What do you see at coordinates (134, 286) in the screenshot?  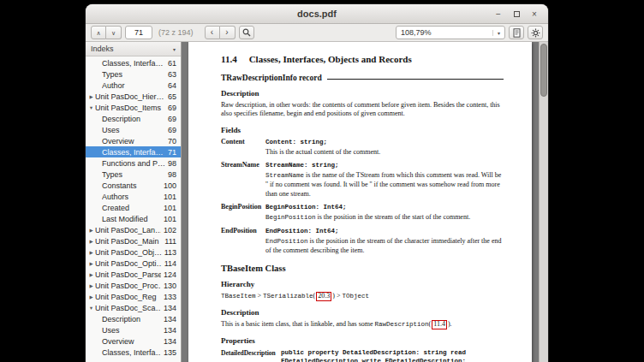 I see `sidebar-tree-item: ▶Unit PasDoc_Proc…130` at bounding box center [134, 286].